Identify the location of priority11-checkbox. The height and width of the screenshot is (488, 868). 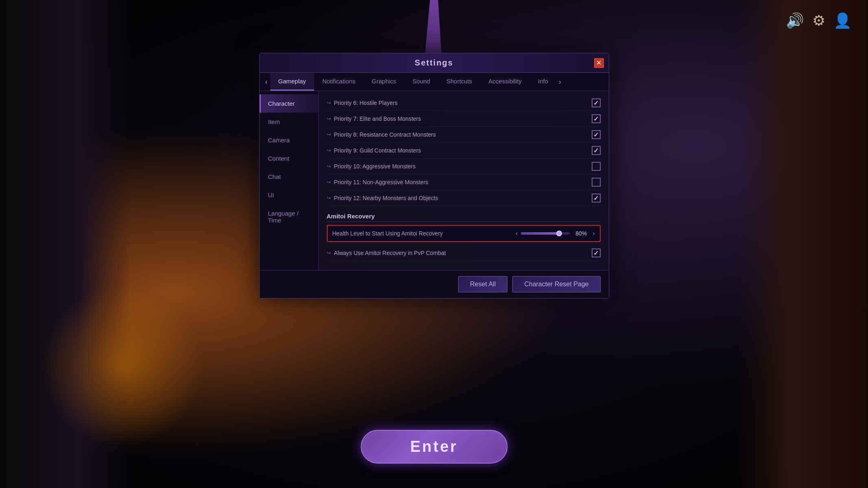
(596, 182).